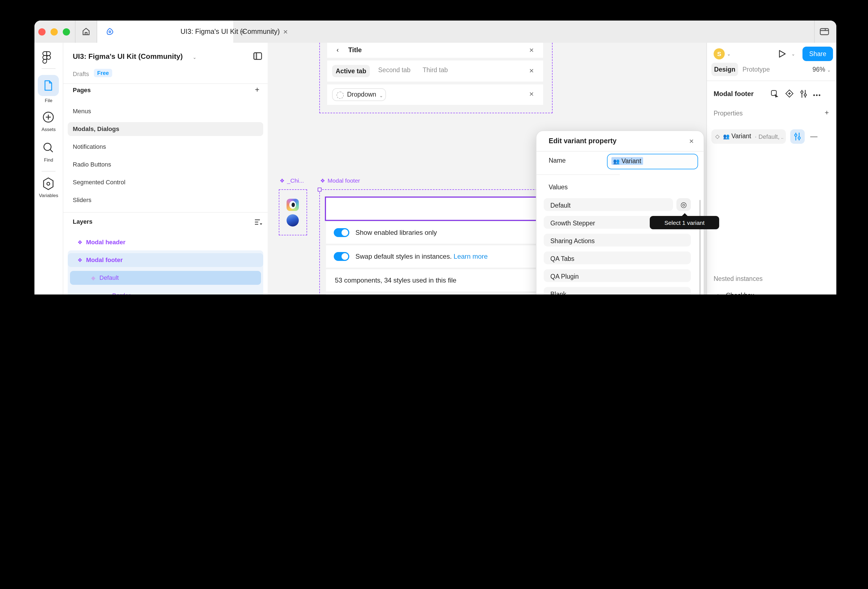 This screenshot has width=868, height=589. What do you see at coordinates (435, 70) in the screenshot?
I see `tab-third: Third tab` at bounding box center [435, 70].